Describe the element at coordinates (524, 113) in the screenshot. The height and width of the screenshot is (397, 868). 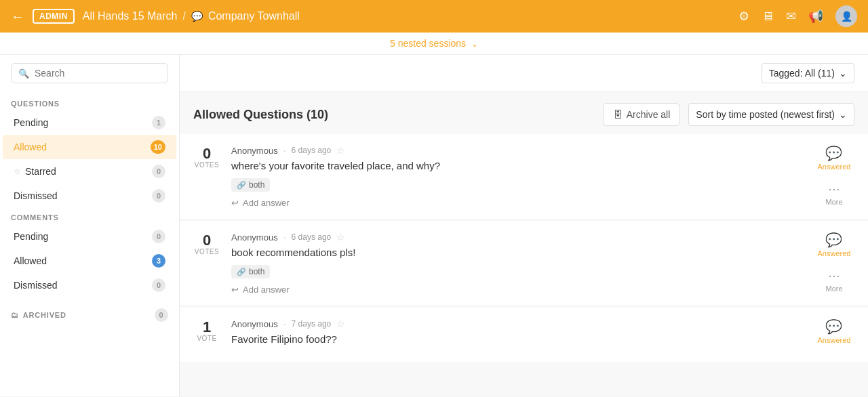
I see `questions-header: Allowed Questions (10) 🗄 Archive all Sor…` at that location.